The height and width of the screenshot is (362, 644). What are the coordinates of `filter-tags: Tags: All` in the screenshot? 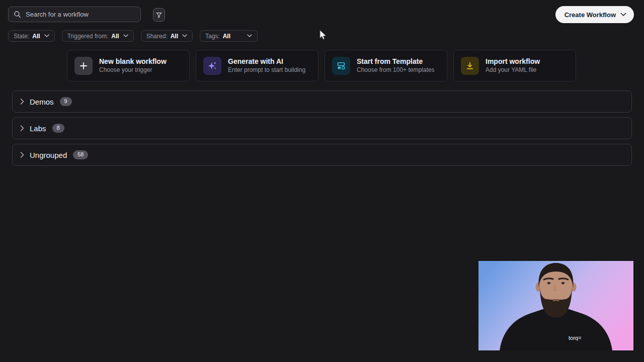 It's located at (228, 36).